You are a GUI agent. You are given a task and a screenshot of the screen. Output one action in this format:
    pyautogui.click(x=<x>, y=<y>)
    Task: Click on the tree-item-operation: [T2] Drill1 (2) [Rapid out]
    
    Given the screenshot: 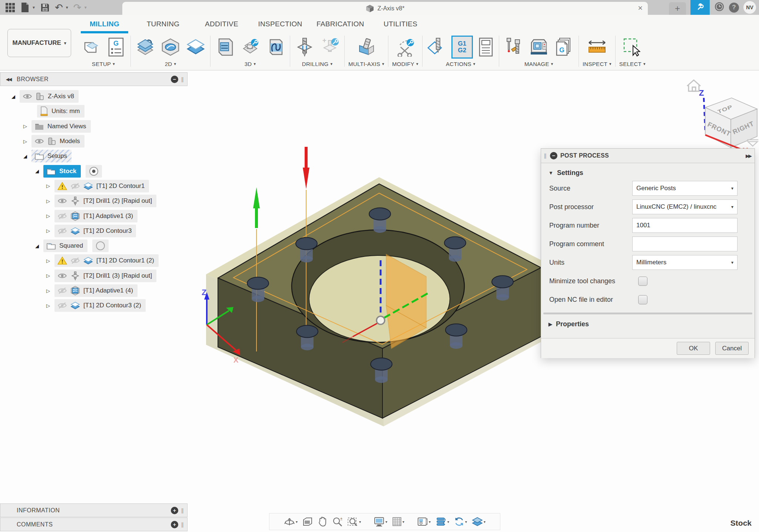 What is the action you would take?
    pyautogui.click(x=105, y=201)
    